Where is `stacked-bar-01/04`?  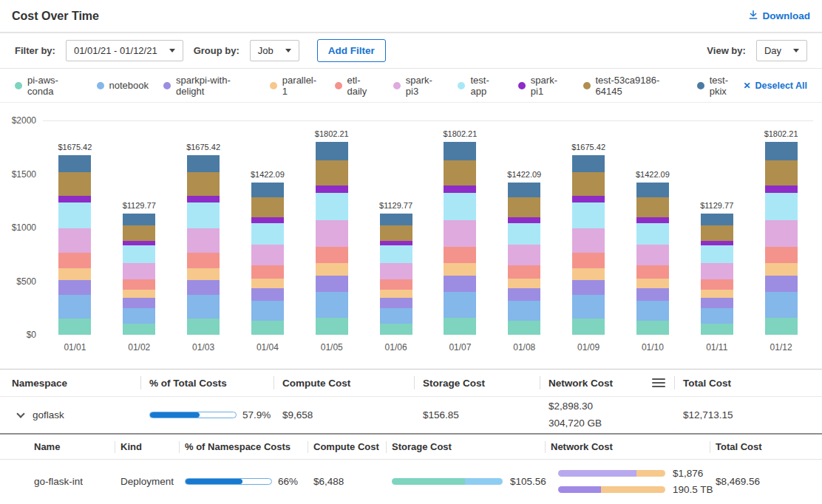
stacked-bar-01/04 is located at coordinates (268, 259).